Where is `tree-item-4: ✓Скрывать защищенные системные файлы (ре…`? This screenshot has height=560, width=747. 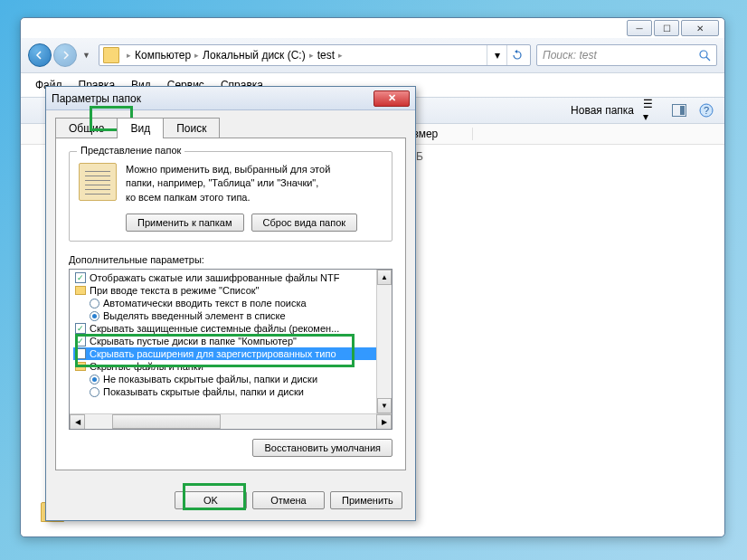
tree-item-4: ✓Скрывать защищенные системные файлы (ре… is located at coordinates (231, 328).